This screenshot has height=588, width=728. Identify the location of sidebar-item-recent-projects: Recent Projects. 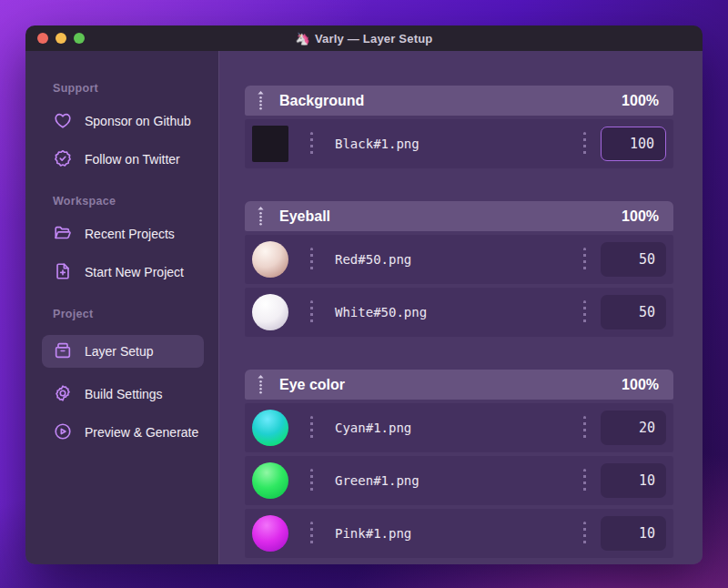
(129, 234).